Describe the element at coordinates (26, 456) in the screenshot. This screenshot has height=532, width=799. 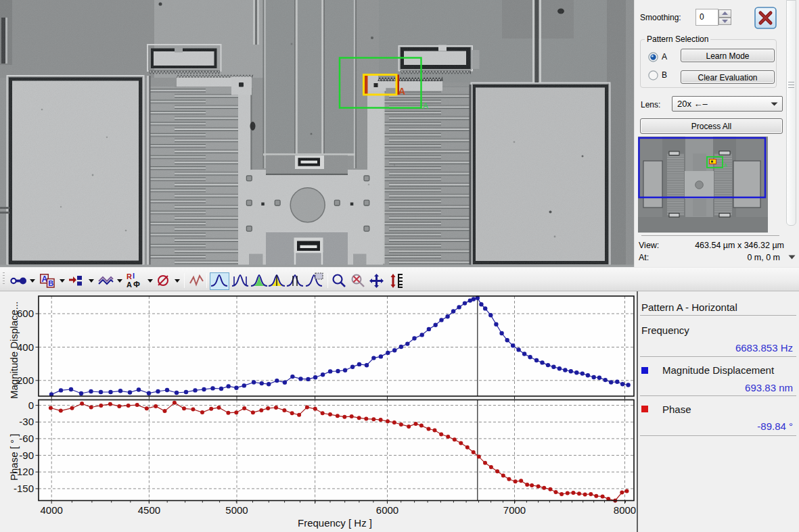
I see `svg-text: -90` at that location.